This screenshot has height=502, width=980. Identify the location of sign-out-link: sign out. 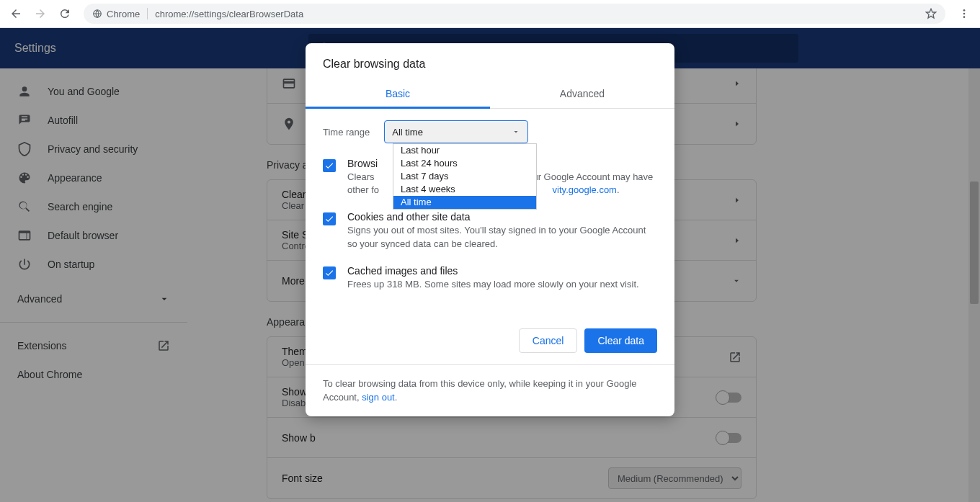
(378, 398).